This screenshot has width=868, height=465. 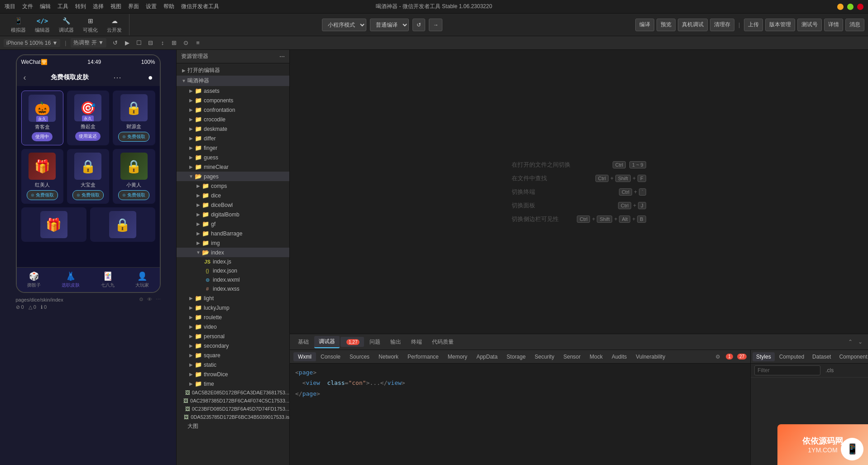 What do you see at coordinates (860, 7) in the screenshot?
I see `window-close` at bounding box center [860, 7].